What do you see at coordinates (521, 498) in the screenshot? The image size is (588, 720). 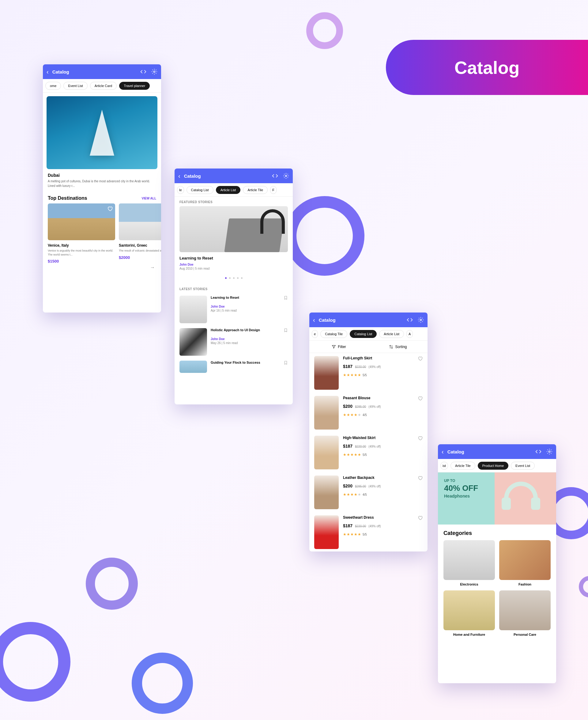 I see `headphones-icon` at bounding box center [521, 498].